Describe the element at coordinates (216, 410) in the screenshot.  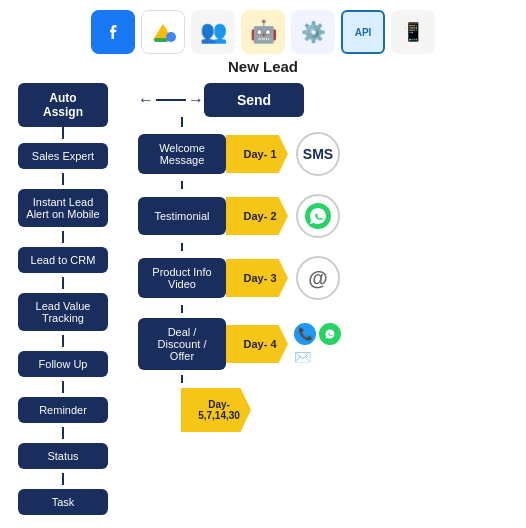
I see `day5-arrow: Day- 5,7,14,30` at that location.